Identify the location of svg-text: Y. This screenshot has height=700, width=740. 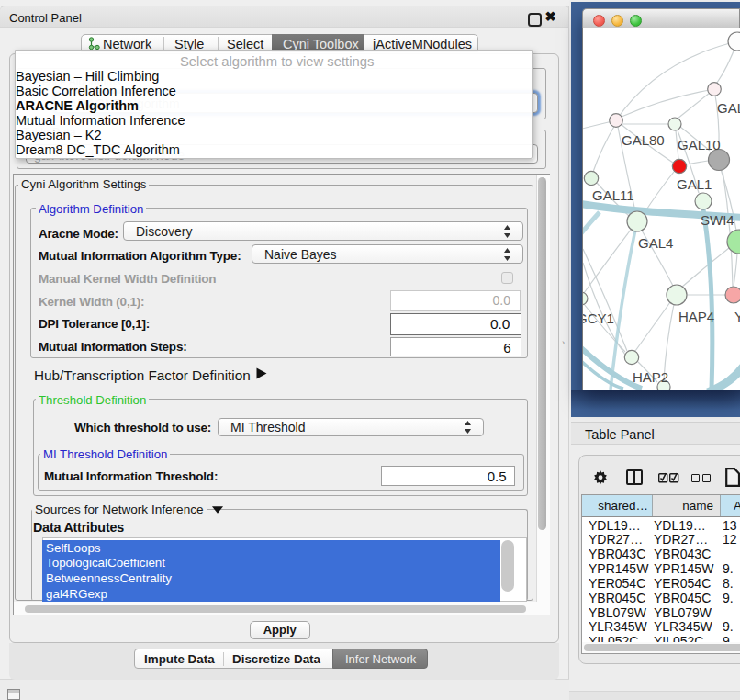
(737, 316).